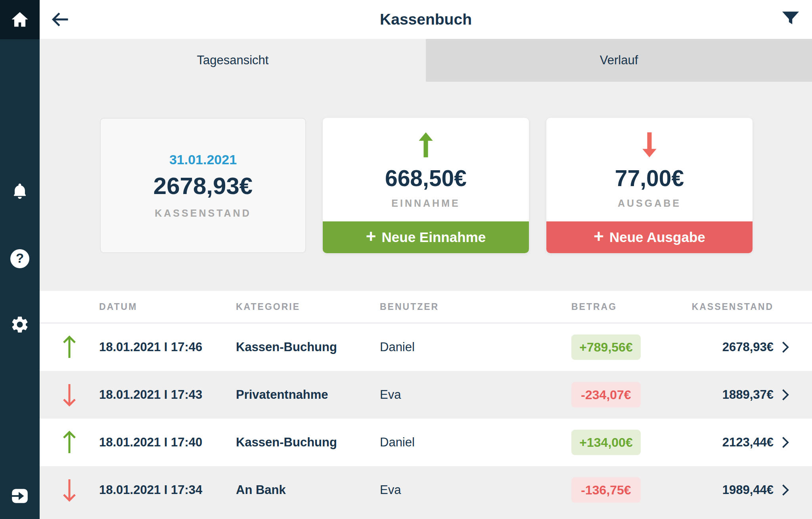  What do you see at coordinates (20, 192) in the screenshot?
I see `bell-icon` at bounding box center [20, 192].